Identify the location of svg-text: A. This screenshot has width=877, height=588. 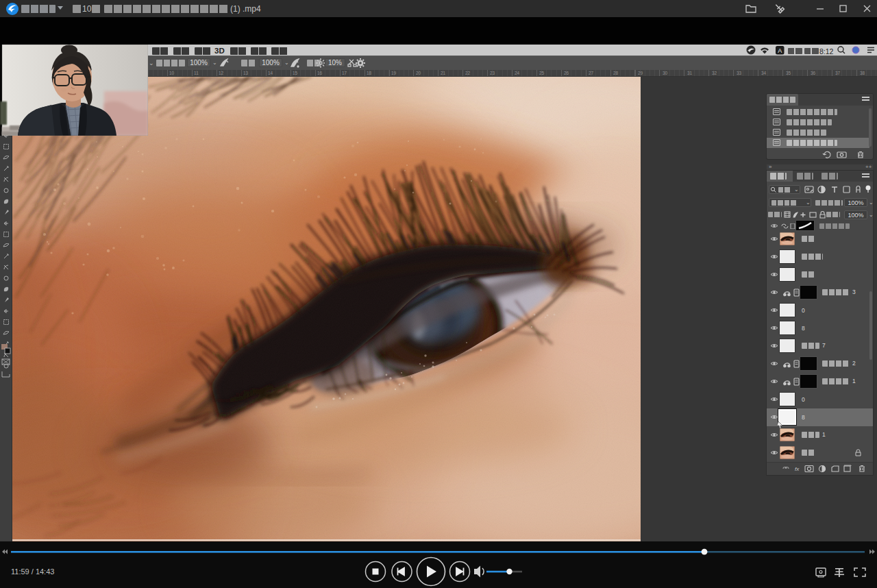
(780, 51).